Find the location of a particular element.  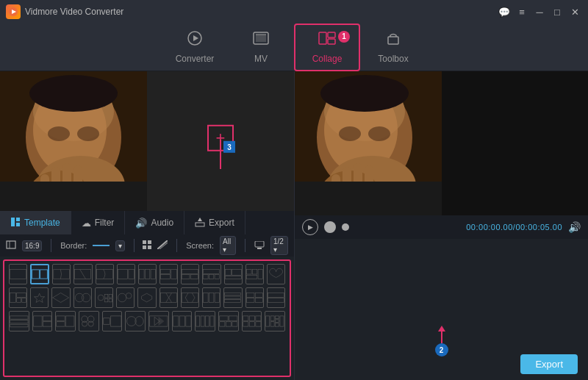

nav-collage-label: Collage is located at coordinates (328, 59).